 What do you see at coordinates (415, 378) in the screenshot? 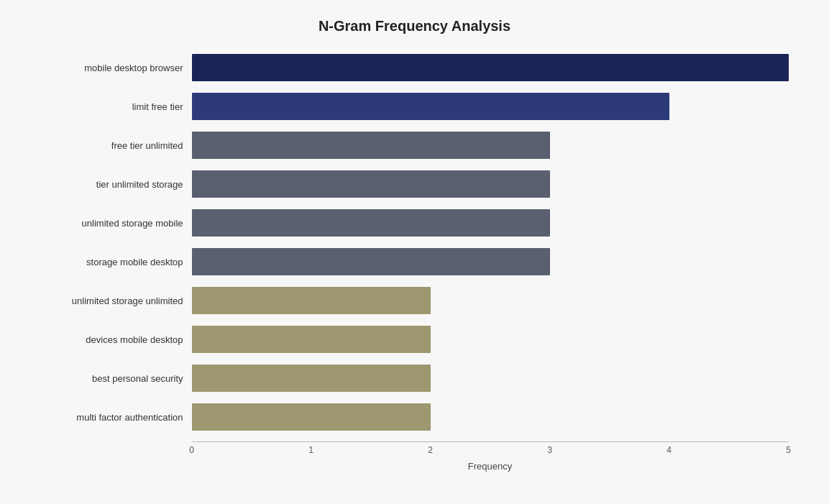
I see `bar-row: best personal security` at bounding box center [415, 378].